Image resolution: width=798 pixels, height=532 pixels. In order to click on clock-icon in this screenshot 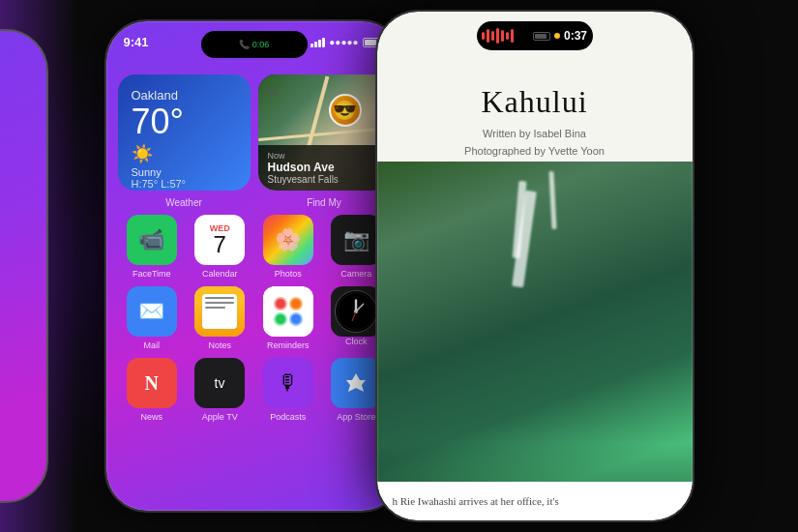, I will do `click(356, 311)`.